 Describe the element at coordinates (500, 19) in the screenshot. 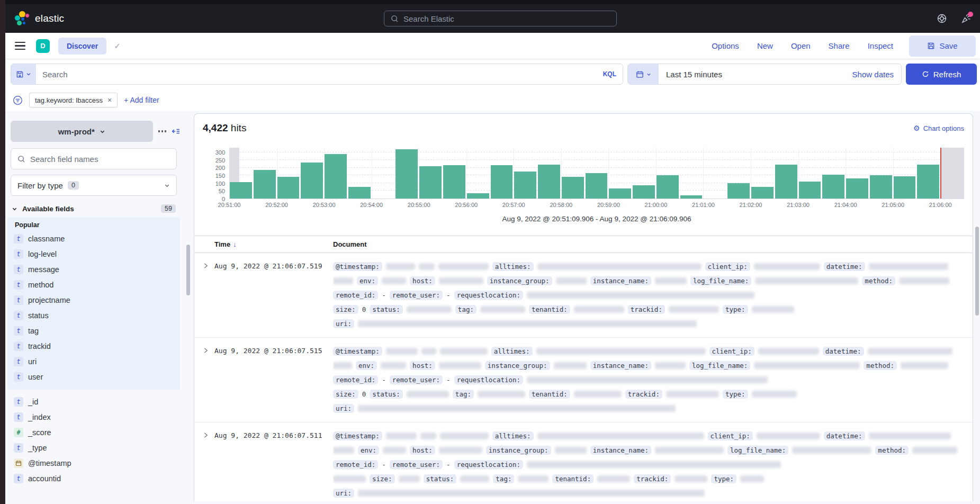

I see `global-search-input: Search Elastic` at that location.